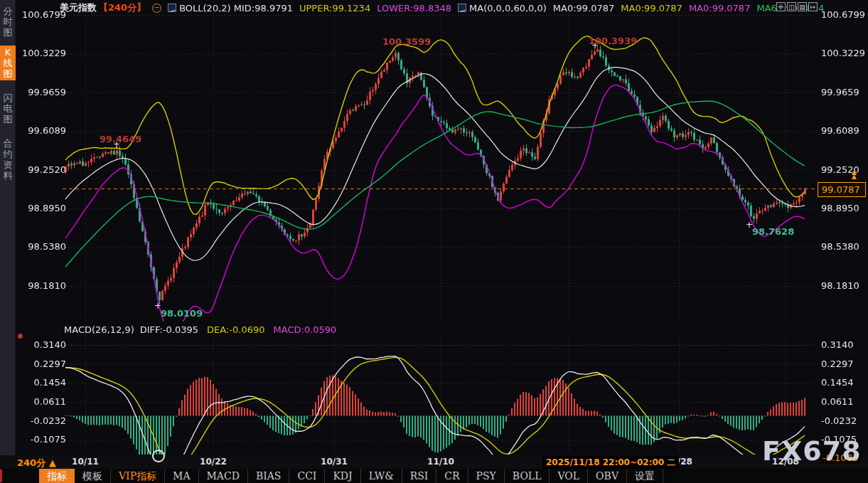 The image size is (868, 483). What do you see at coordinates (840, 247) in the screenshot?
I see `price-tick-right: 98.5380` at bounding box center [840, 247].